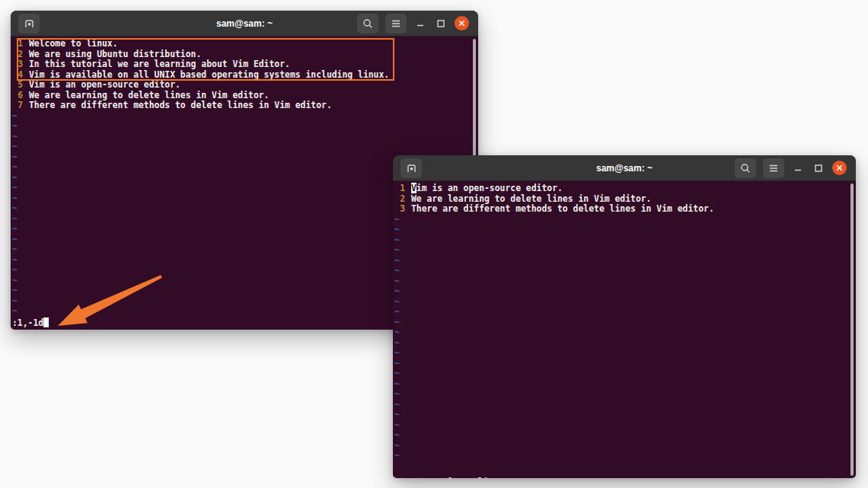 Image resolution: width=868 pixels, height=488 pixels. What do you see at coordinates (17, 106) in the screenshot?
I see `line-number: 7` at bounding box center [17, 106].